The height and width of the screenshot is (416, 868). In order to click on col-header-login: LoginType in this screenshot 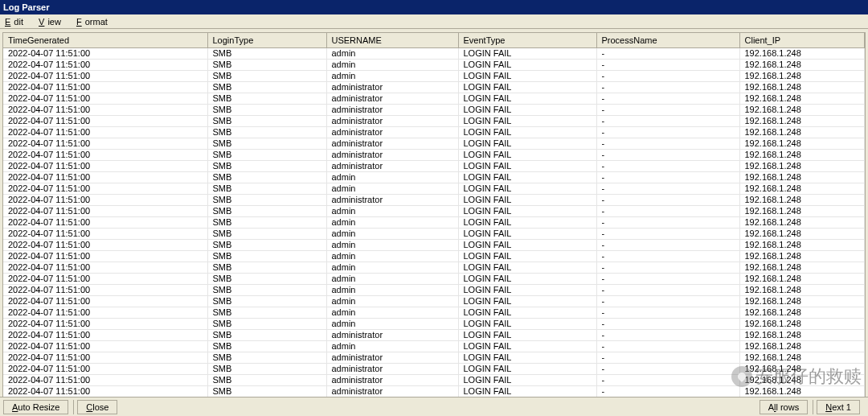, I will do `click(267, 40)`.